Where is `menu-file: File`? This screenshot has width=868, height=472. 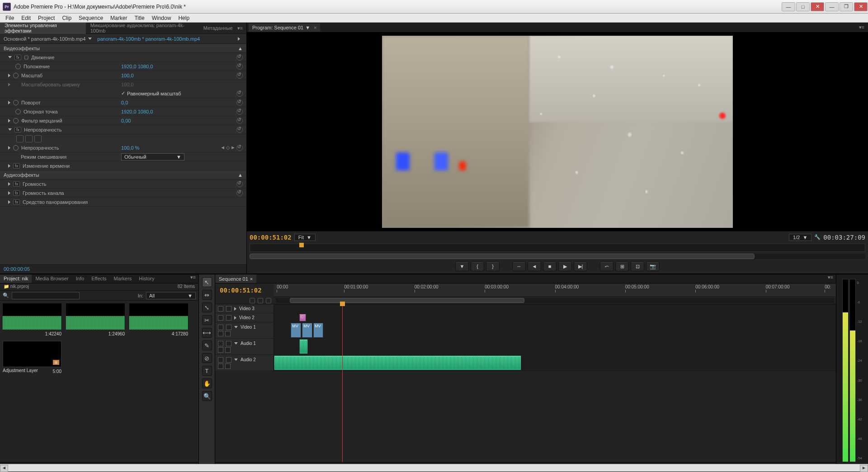 menu-file: File is located at coordinates (10, 18).